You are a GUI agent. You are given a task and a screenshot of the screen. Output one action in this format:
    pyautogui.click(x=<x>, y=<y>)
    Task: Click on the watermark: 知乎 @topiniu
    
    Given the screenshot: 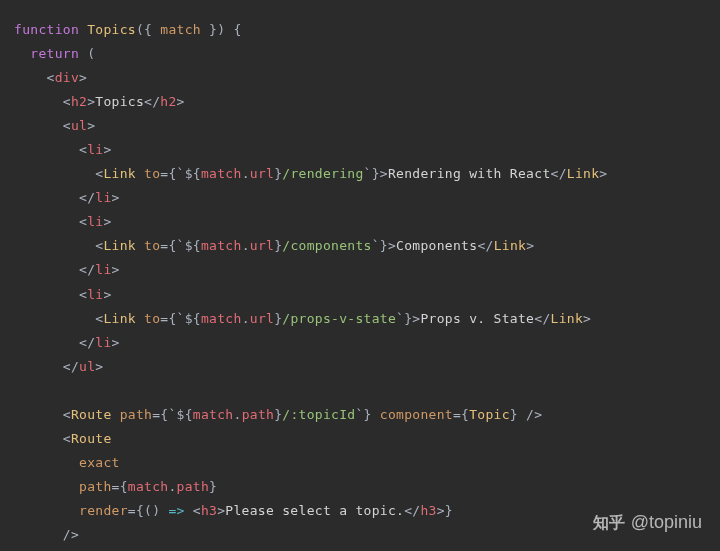 What is the action you would take?
    pyautogui.click(x=648, y=522)
    